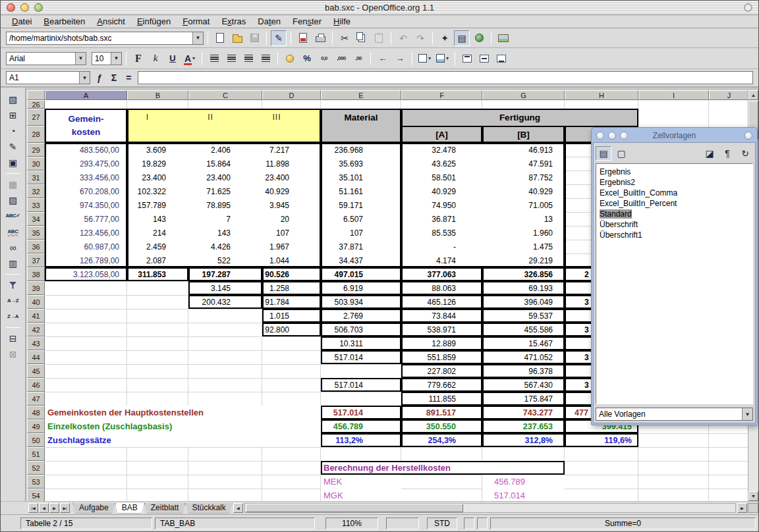  What do you see at coordinates (36, 344) in the screenshot?
I see `row-header-43: 43` at bounding box center [36, 344].